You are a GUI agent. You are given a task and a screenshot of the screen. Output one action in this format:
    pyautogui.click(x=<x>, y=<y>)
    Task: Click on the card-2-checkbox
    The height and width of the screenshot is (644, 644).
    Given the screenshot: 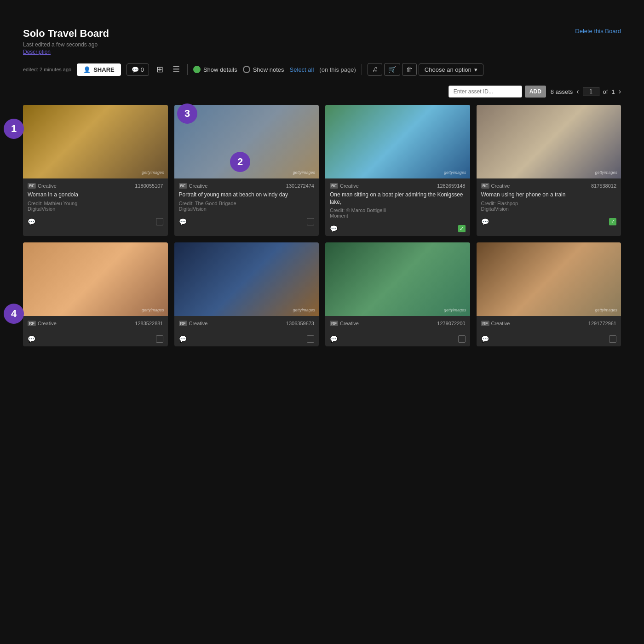 What is the action you would take?
    pyautogui.click(x=310, y=222)
    